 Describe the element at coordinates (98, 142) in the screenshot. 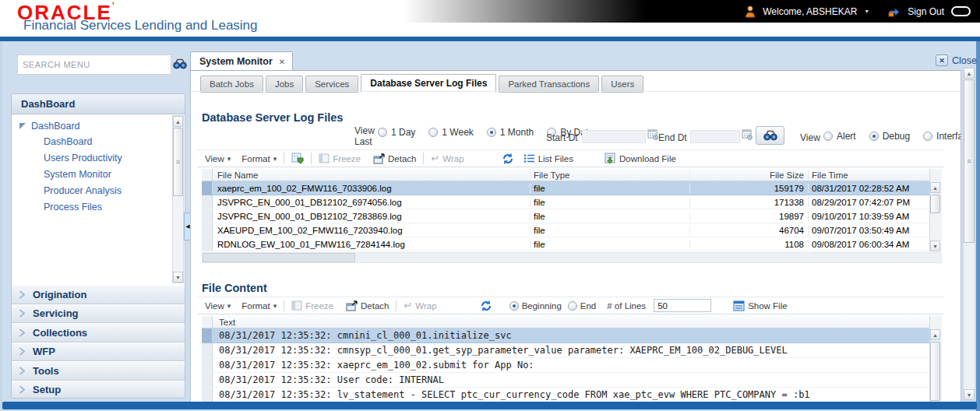

I see `tree-item-dashboard: DashBoard` at that location.